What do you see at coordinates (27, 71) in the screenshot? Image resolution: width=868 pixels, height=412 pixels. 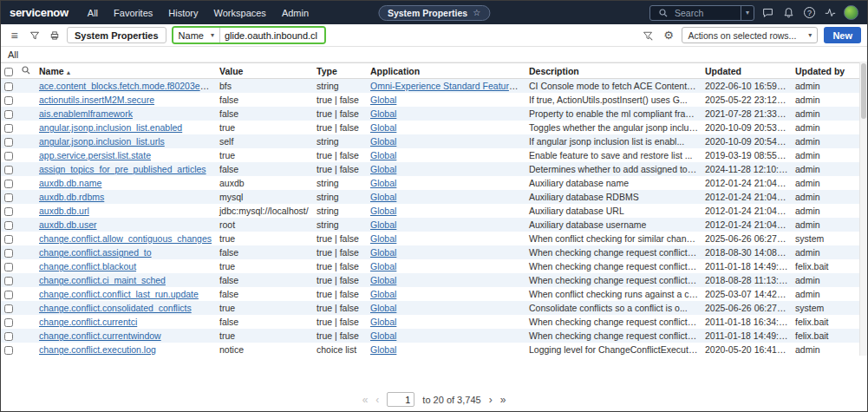 I see `column-search-header` at bounding box center [27, 71].